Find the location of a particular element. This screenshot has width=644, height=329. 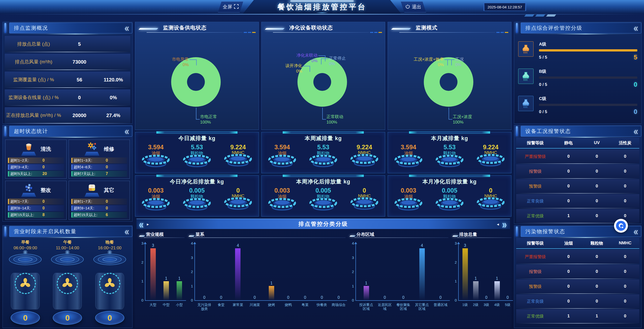

range-hood-icon is located at coordinates (526, 76).